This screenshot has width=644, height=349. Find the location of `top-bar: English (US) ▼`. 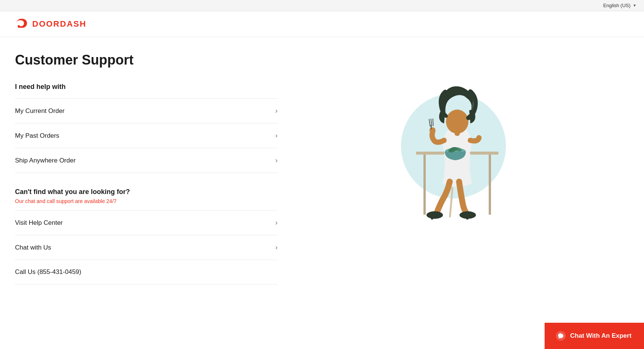

top-bar: English (US) ▼ is located at coordinates (322, 6).